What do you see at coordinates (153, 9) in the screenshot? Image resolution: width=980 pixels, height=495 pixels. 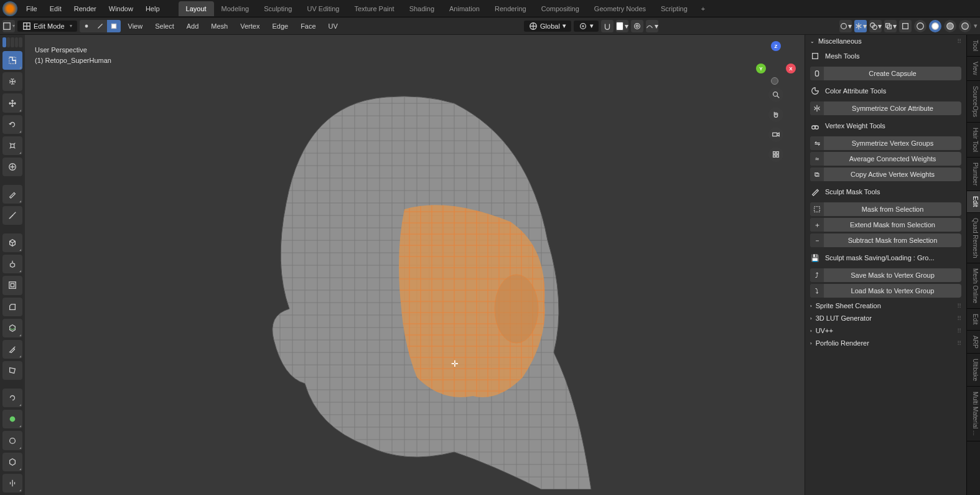 I see `menu-help: Help` at bounding box center [153, 9].